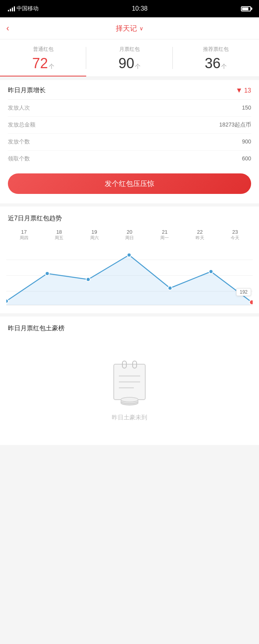 The width and height of the screenshot is (259, 644). What do you see at coordinates (23, 9) in the screenshot?
I see `status-left: 中国移动` at bounding box center [23, 9].